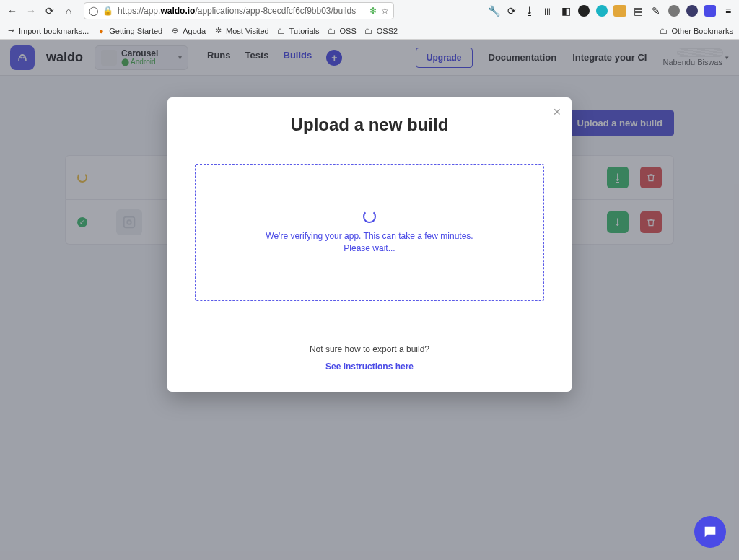 The height and width of the screenshot is (560, 739). I want to click on gear-icon: ✲, so click(218, 31).